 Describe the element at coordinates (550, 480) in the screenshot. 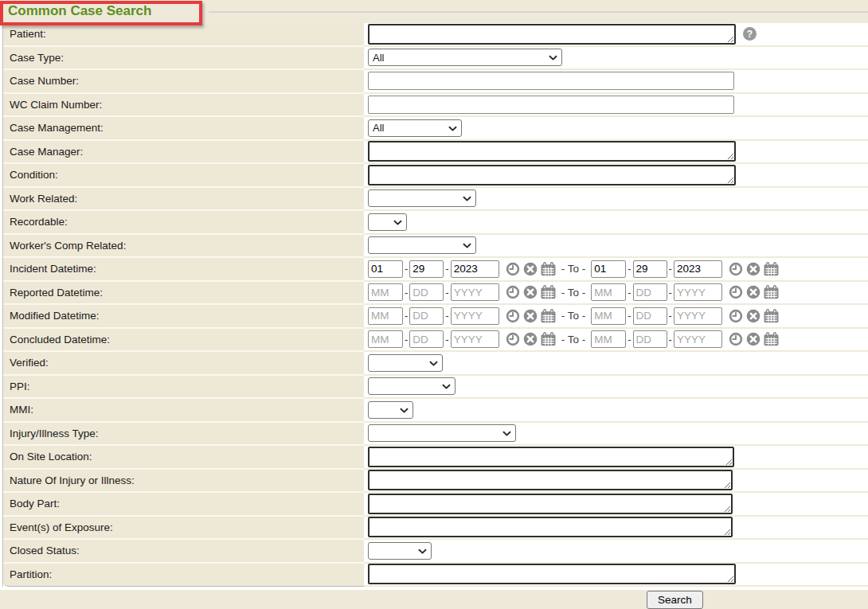

I see `nature-of-injury-or-illness-textarea` at that location.